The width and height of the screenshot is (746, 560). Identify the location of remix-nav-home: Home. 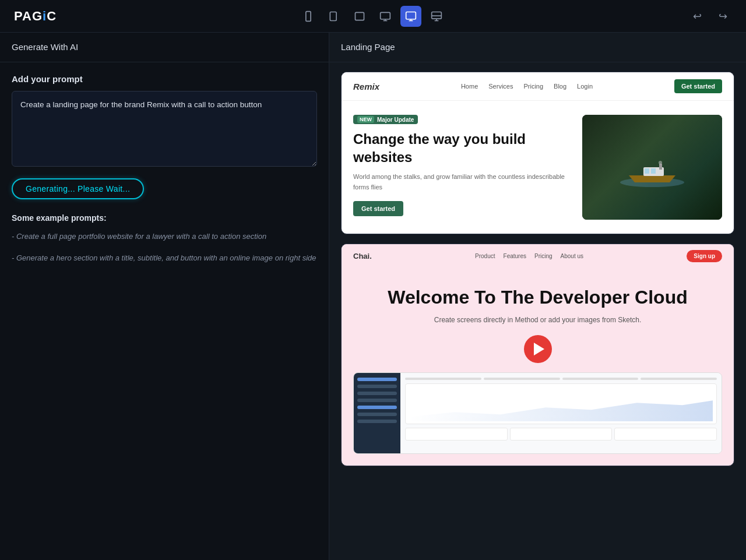
(470, 86).